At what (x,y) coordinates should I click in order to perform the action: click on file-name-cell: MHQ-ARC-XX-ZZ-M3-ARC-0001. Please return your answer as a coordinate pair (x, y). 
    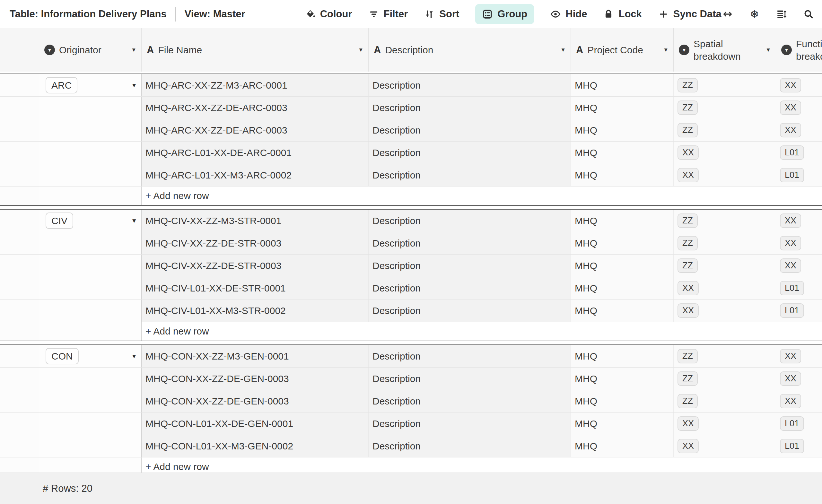
    Looking at the image, I should click on (255, 85).